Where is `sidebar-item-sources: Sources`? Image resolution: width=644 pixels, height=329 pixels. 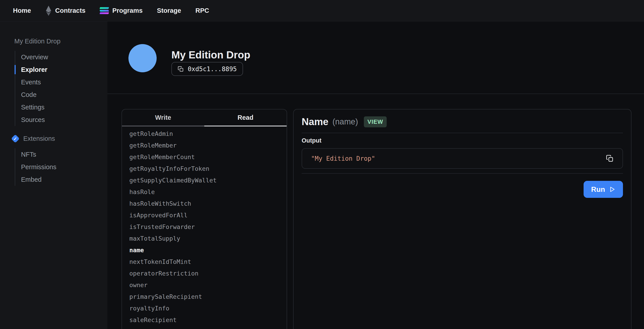 sidebar-item-sources: Sources is located at coordinates (62, 120).